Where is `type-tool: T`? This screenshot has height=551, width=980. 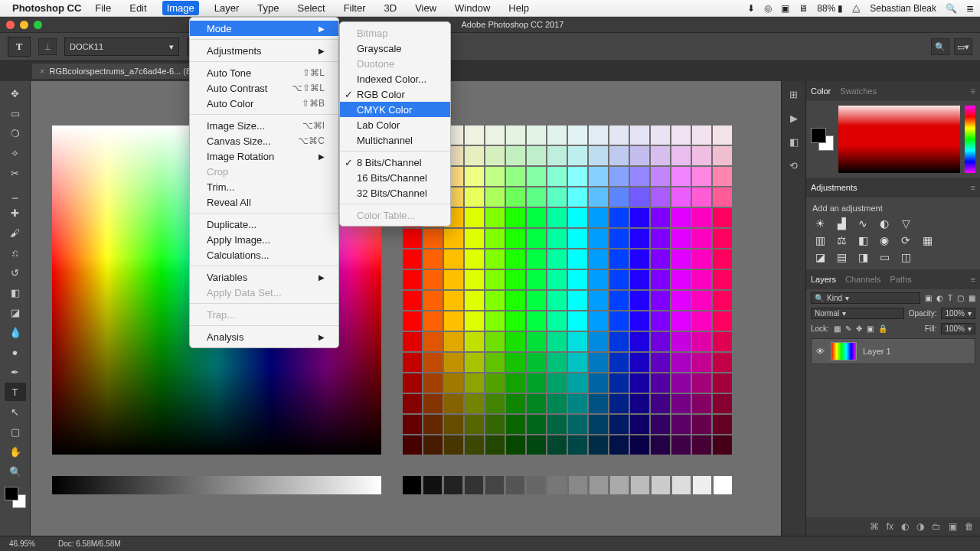
type-tool: T is located at coordinates (15, 392).